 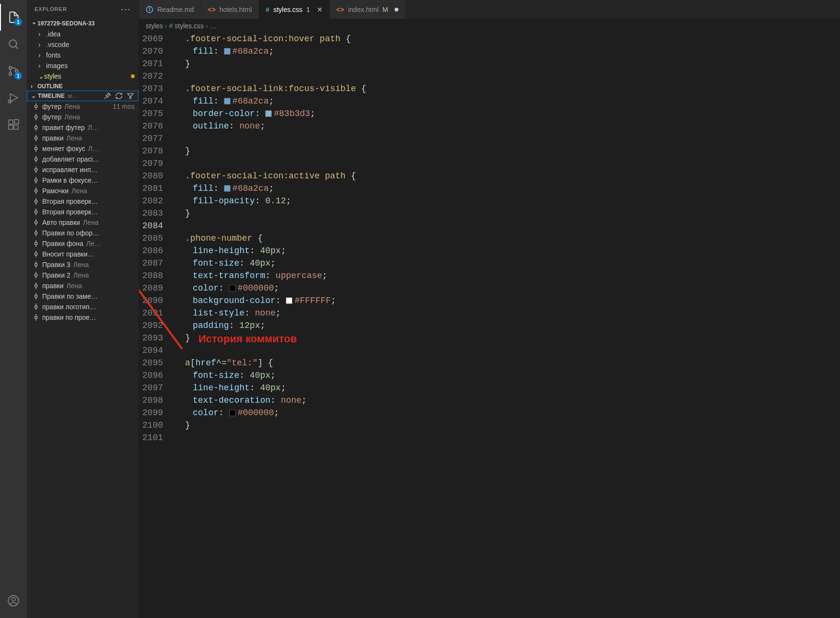 I want to click on timeline-list: футер Лена 11 mos футер Лена правит футе…, so click(x=82, y=360).